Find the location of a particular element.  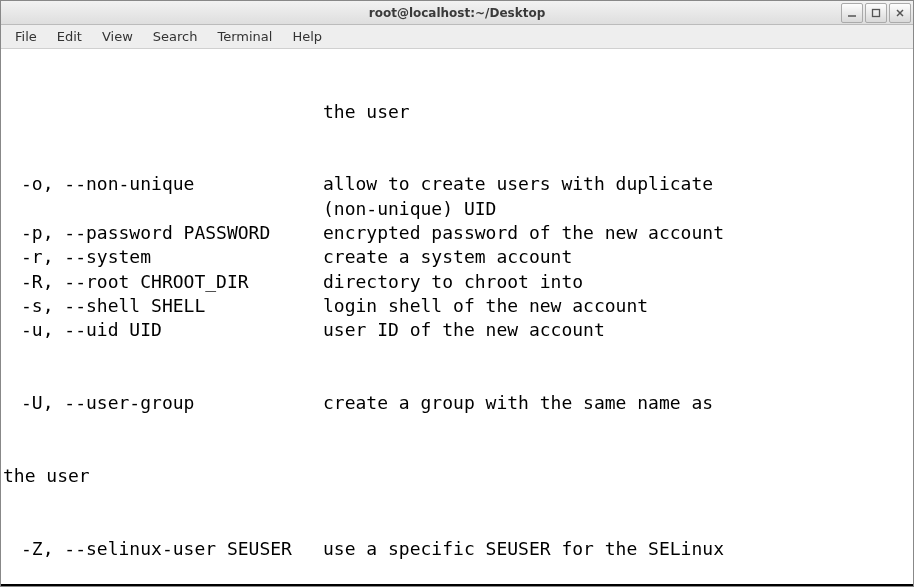

menu-view: View is located at coordinates (118, 36).